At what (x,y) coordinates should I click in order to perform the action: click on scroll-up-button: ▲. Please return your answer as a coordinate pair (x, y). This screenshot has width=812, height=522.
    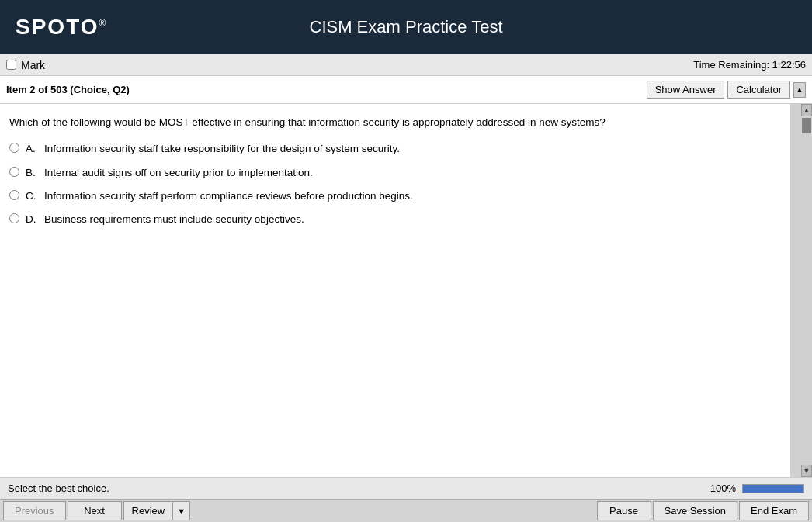
    Looking at the image, I should click on (800, 90).